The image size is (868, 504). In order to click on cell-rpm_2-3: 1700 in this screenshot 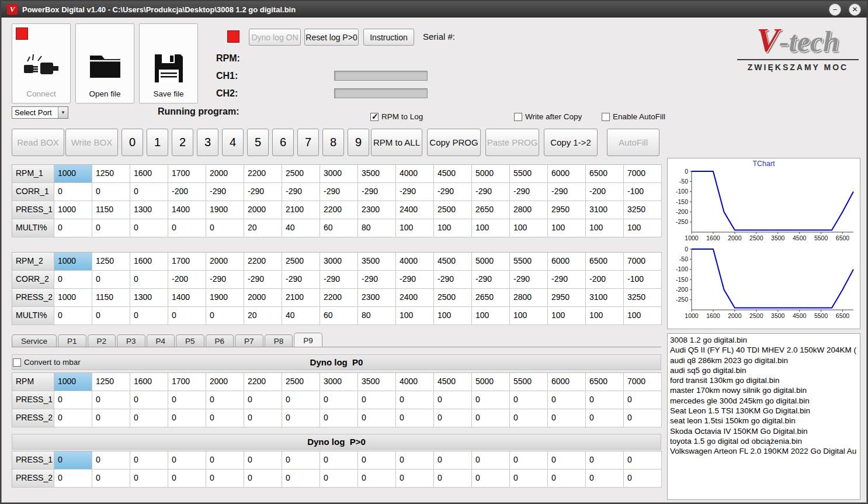, I will do `click(187, 262)`.